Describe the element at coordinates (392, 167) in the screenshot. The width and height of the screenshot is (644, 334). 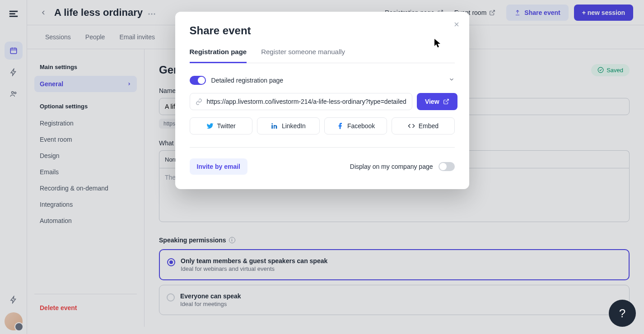
I see `company-label: Display on my company page` at that location.